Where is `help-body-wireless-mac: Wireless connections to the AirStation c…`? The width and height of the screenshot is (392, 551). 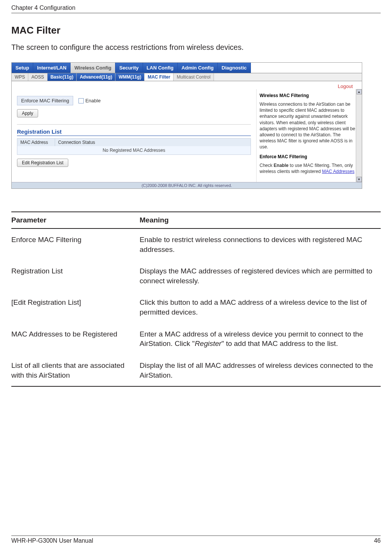
help-body-wireless-mac: Wireless connections to the AirStation c… is located at coordinates (309, 126).